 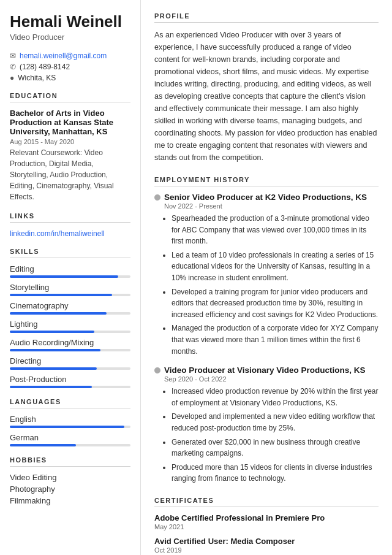 I want to click on employment-section-title: EMPLOYMENT HISTORY, so click(x=266, y=182).